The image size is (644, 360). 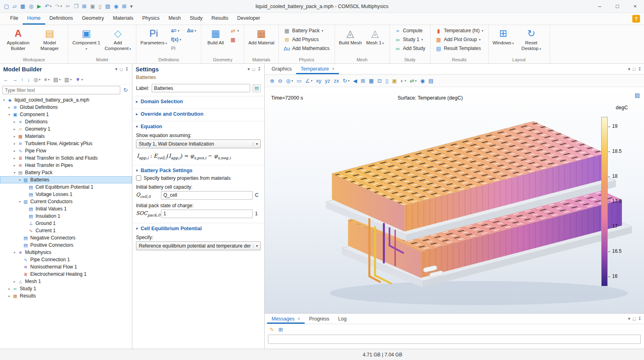 What do you see at coordinates (66, 194) in the screenshot?
I see `tree-item: ▤Voltage Losses 1` at bounding box center [66, 194].